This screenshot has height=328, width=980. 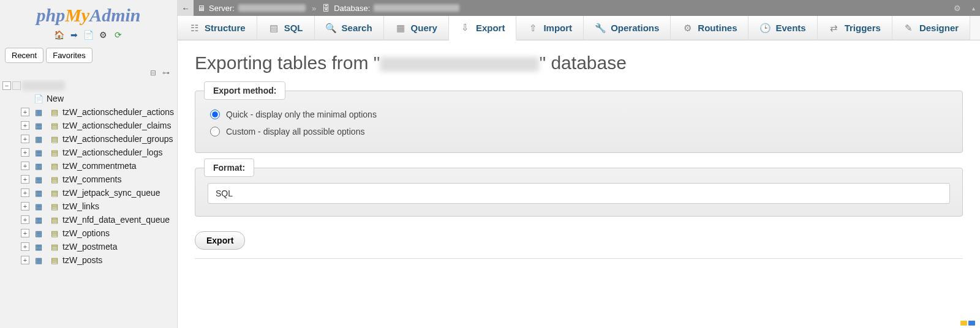 What do you see at coordinates (88, 233) in the screenshot?
I see `tree-table-item: +▦▤tzW_options` at bounding box center [88, 233].